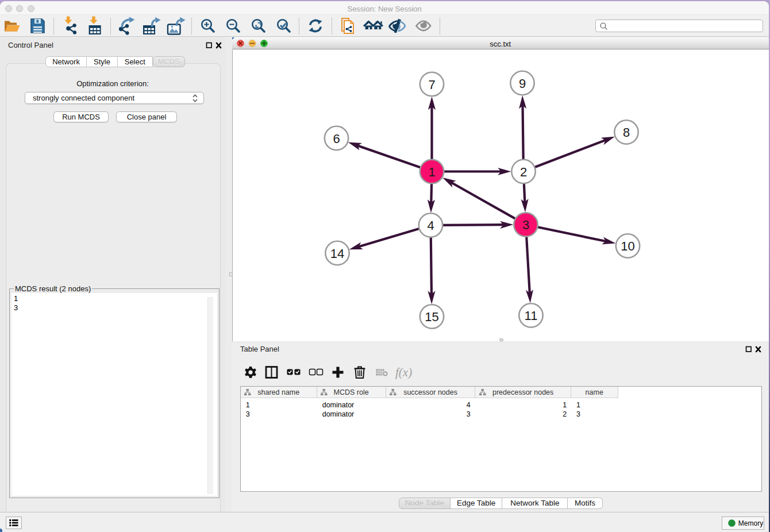 Image resolution: width=770 pixels, height=532 pixels. I want to click on svg-text: 11, so click(531, 316).